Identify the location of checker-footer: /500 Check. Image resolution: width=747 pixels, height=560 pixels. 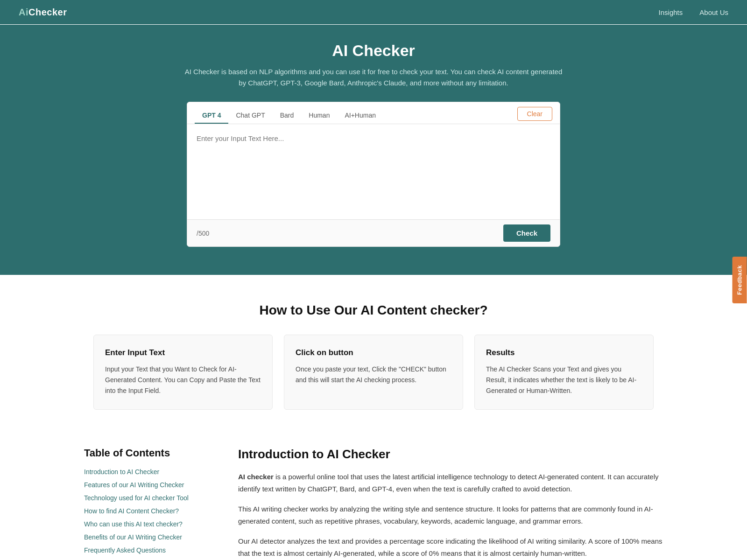
(374, 233).